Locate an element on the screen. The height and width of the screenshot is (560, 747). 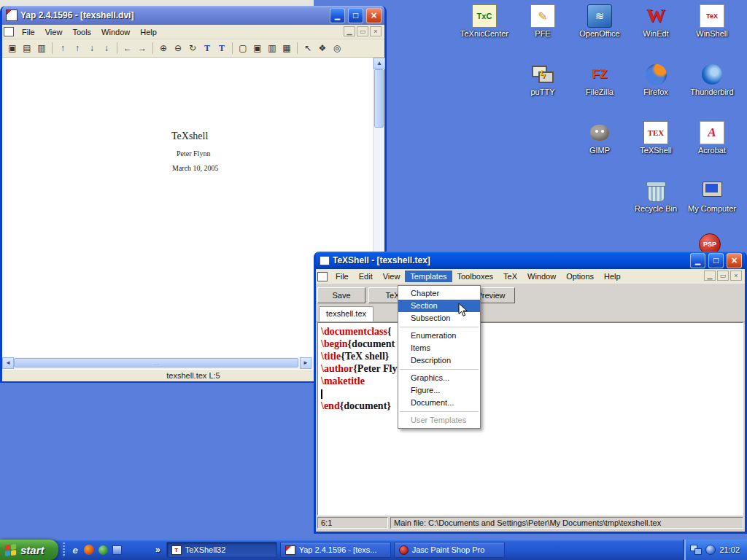
first-page-icon: ↑ is located at coordinates (63, 48).